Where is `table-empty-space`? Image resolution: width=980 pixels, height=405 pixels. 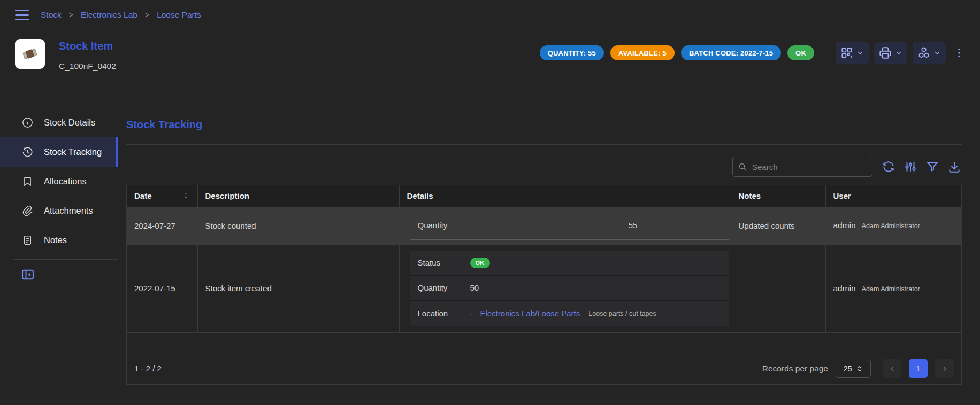 table-empty-space is located at coordinates (544, 343).